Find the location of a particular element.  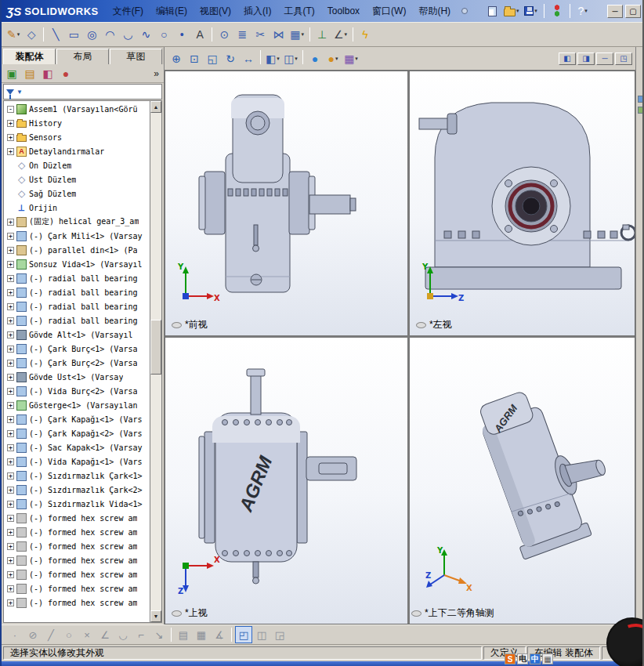

tree-item: +(-) Sızdırmazlık Çark<2> is located at coordinates (77, 490).